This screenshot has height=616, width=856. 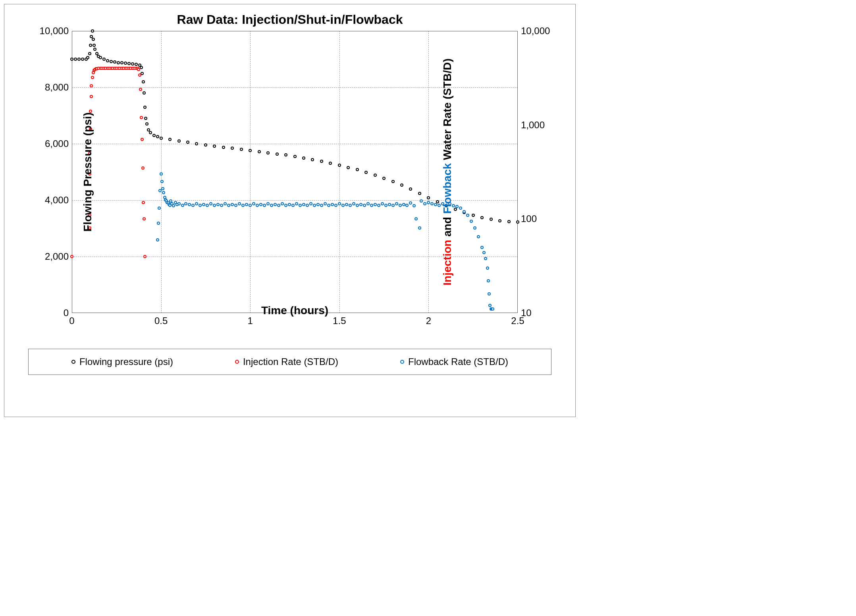 I want to click on legend-item-flowback: Flowback Rate (STB/D), so click(x=454, y=362).